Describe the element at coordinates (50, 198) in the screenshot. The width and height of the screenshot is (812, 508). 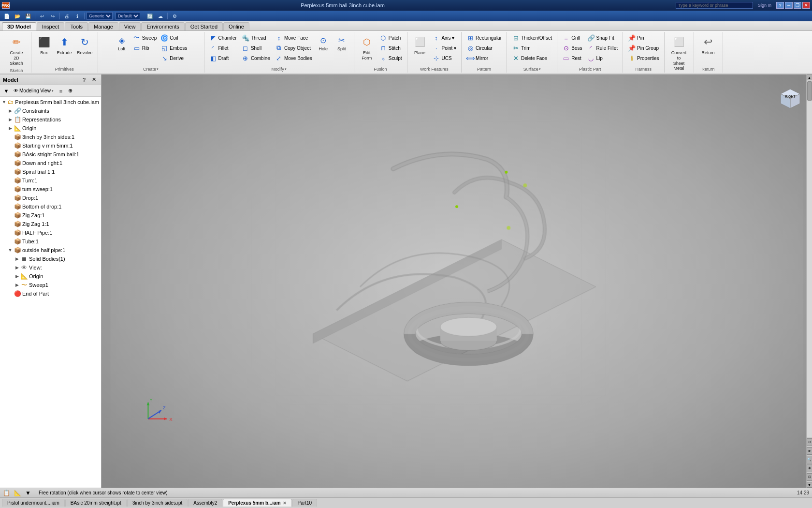
I see `tree-item-drop: 📦 Drop:1` at that location.